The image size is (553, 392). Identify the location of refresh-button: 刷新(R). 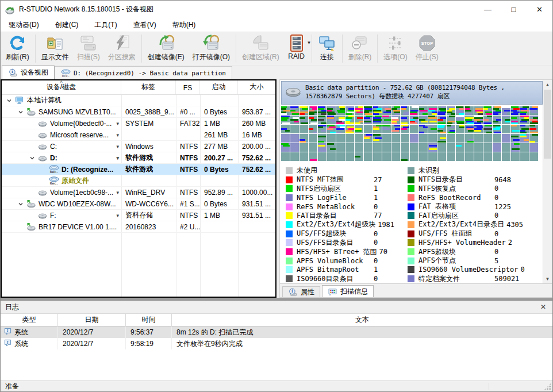
(17, 48).